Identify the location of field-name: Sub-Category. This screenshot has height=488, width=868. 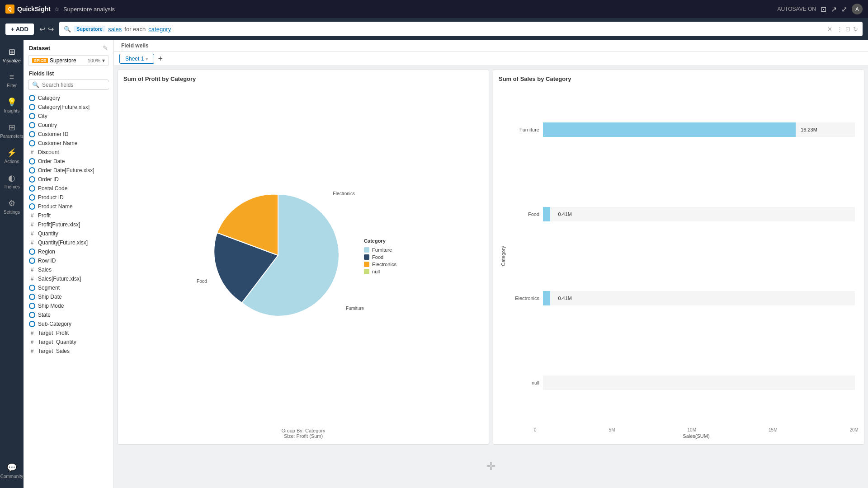
(55, 324).